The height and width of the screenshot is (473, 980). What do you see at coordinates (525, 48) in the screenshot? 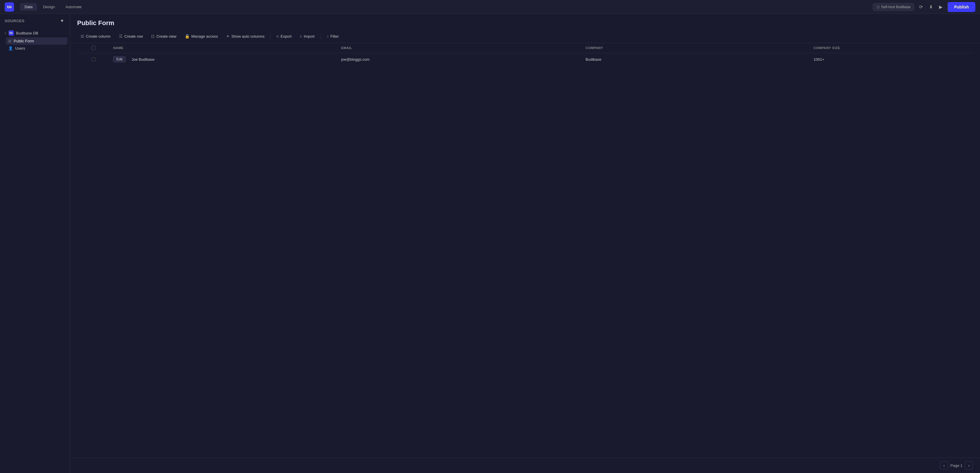
I see `table-header-row: Name Email Company Company Size` at bounding box center [525, 48].